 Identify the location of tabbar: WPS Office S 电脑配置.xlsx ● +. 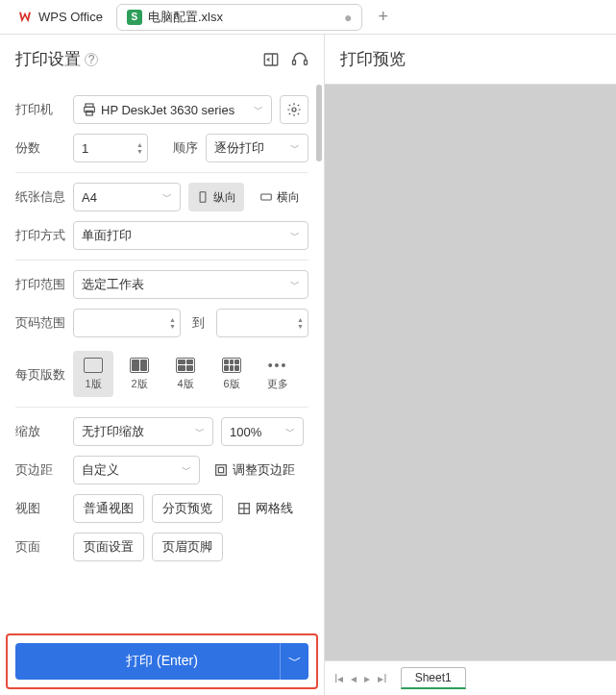
(308, 17).